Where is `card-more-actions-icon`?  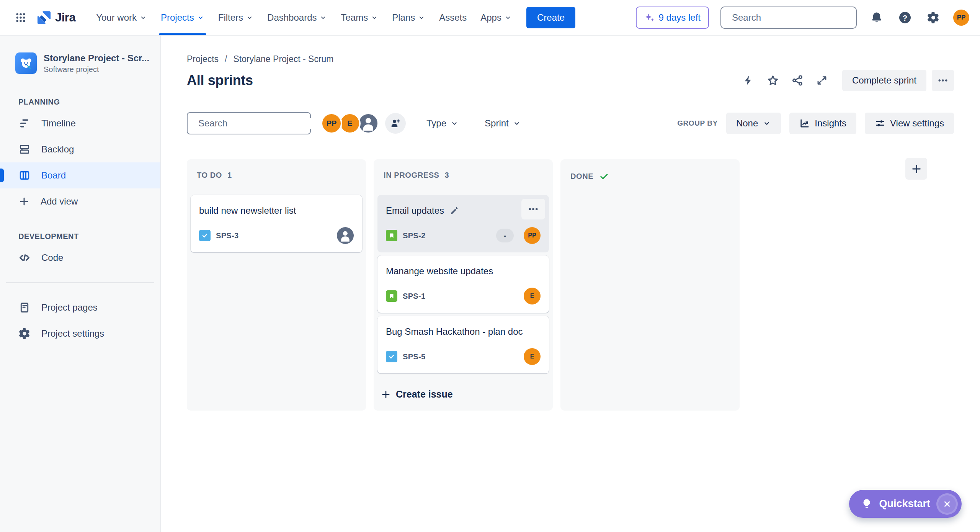
card-more-actions-icon is located at coordinates (533, 209).